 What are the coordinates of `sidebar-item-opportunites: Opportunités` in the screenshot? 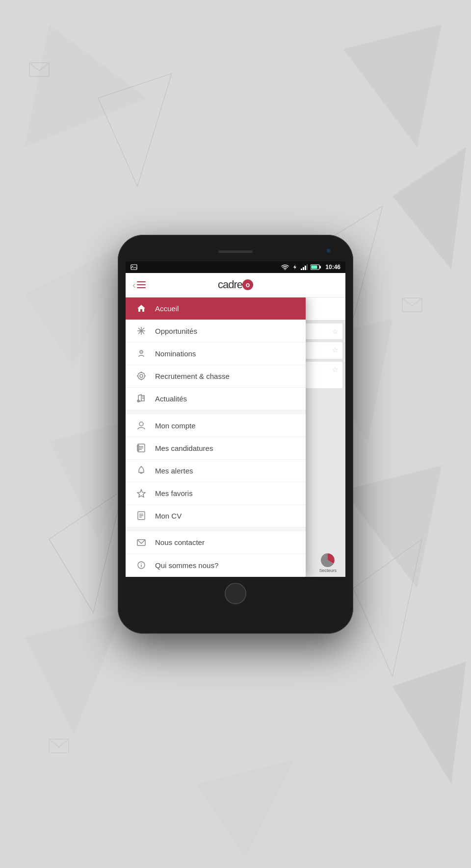 It's located at (216, 331).